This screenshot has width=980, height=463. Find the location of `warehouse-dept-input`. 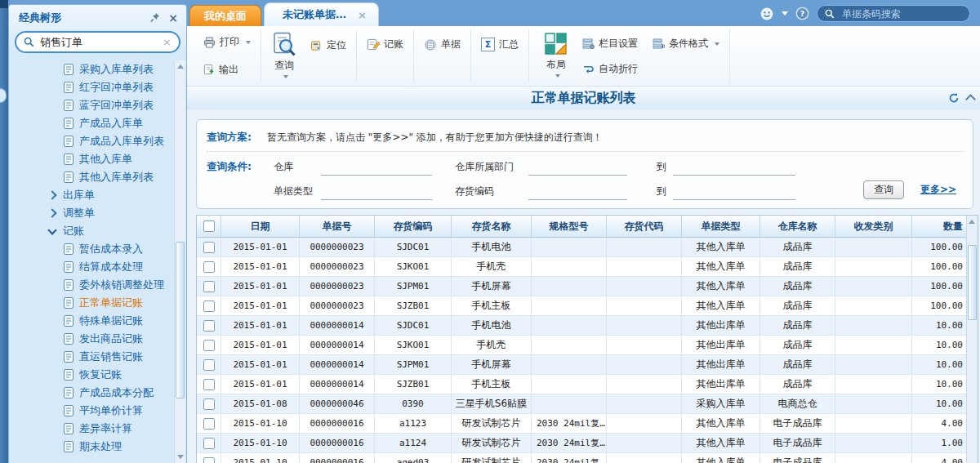

warehouse-dept-input is located at coordinates (578, 167).